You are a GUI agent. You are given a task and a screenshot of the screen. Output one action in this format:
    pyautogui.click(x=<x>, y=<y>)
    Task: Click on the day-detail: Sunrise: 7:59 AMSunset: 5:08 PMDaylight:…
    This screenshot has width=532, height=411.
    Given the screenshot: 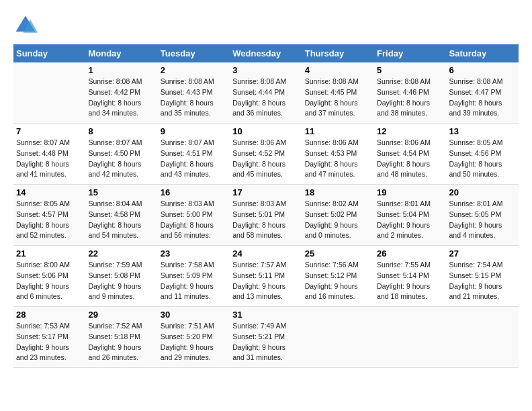 What is the action you would take?
    pyautogui.click(x=121, y=281)
    